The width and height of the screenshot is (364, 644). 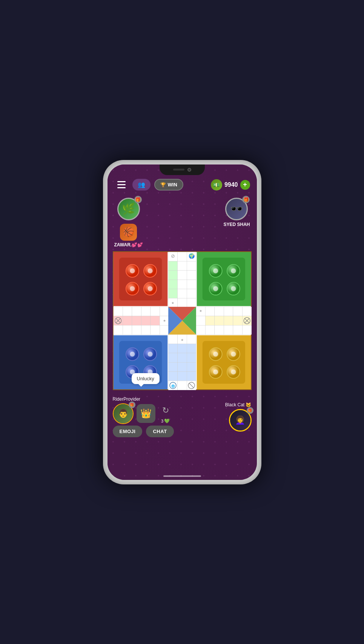 I want to click on crown-button: 👑, so click(x=146, y=413).